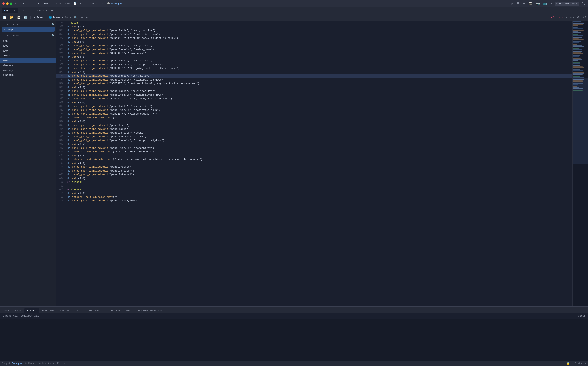  Describe the element at coordinates (319, 175) in the screenshot. I see `line-content: do panel_push_signaled.emit("panelIntern…` at that location.